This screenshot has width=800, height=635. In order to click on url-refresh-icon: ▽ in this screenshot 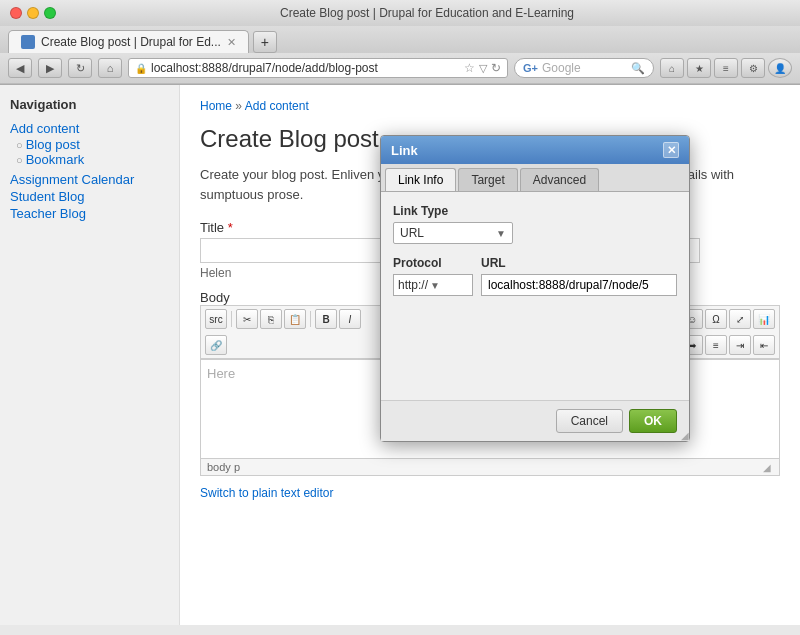, I will do `click(483, 68)`.